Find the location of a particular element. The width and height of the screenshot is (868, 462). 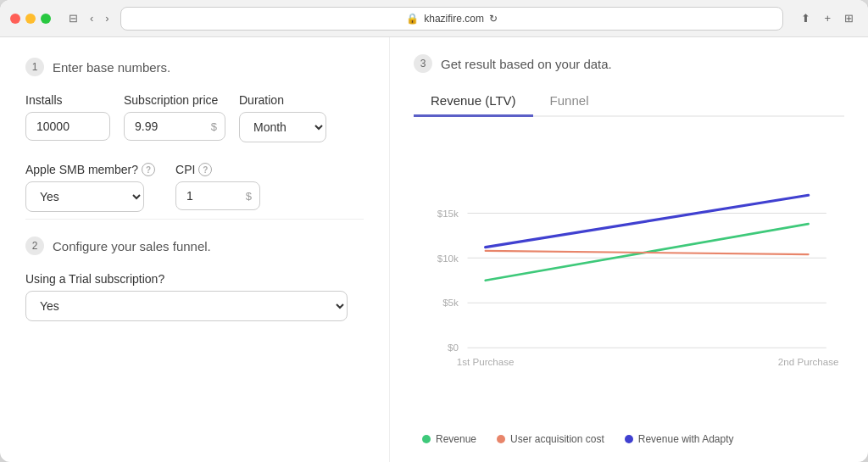

apple-smb-help-icon: ? is located at coordinates (148, 170).